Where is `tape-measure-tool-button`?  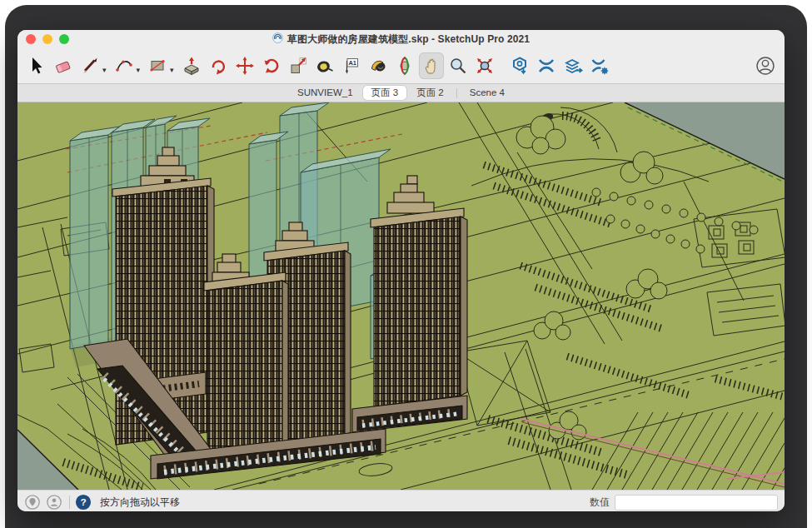 tape-measure-tool-button is located at coordinates (325, 66).